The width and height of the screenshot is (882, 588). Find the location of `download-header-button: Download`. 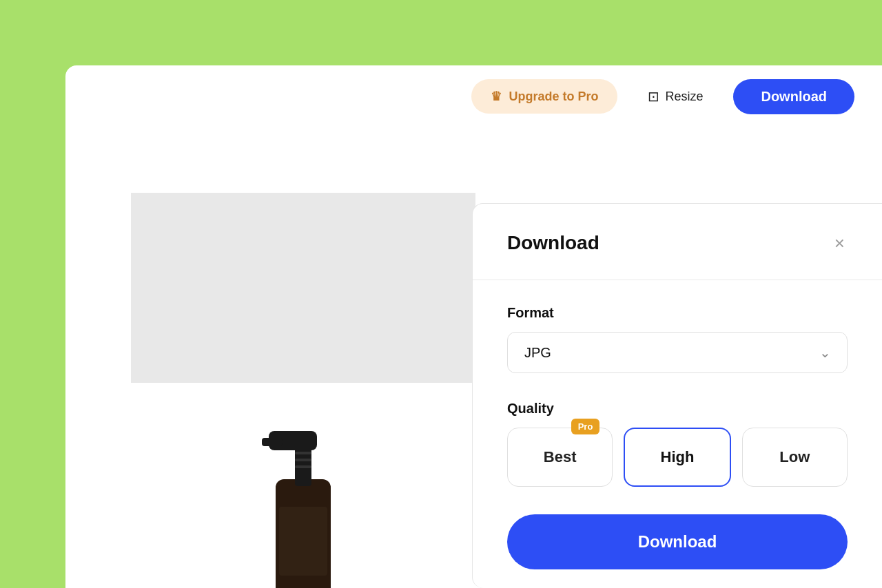

download-header-button: Download is located at coordinates (794, 96).